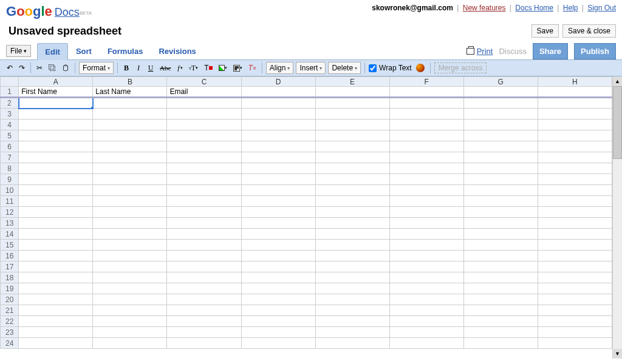 Image resolution: width=622 pixels, height=364 pixels. Describe the element at coordinates (278, 125) in the screenshot. I see `cell-D4` at that location.